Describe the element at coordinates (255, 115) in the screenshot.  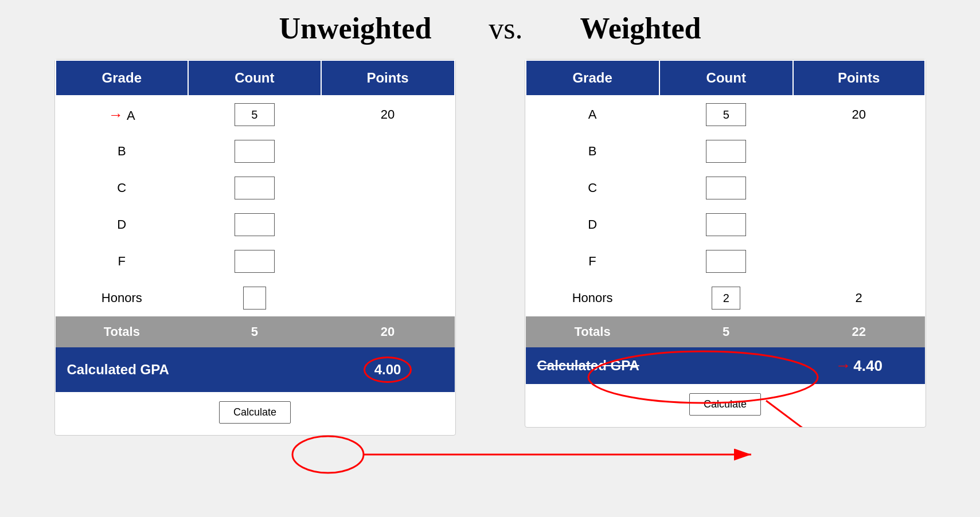
I see `uw-count-a-cell` at that location.